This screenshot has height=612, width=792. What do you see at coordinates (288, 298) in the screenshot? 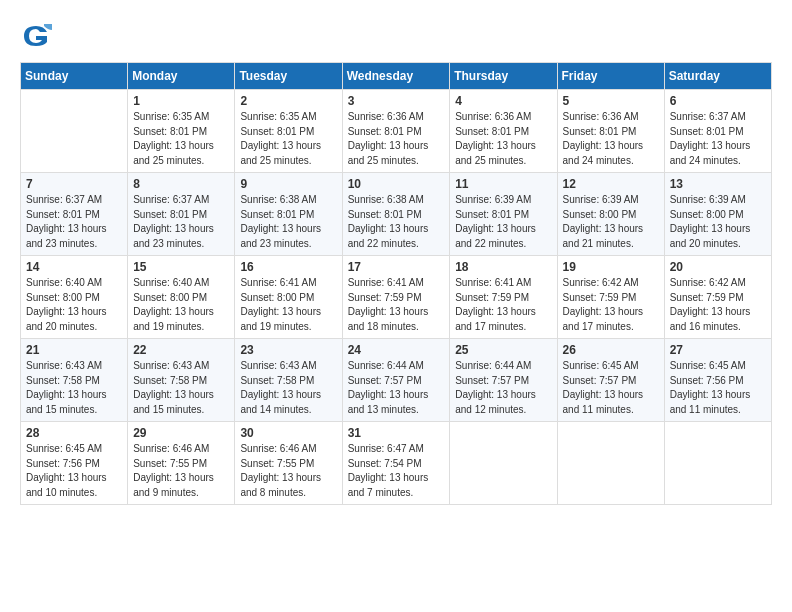
I see `day-cell: 16 Sunrise: 6:41 AM Sunset: 8:00 PM Dayl…` at bounding box center [288, 298].